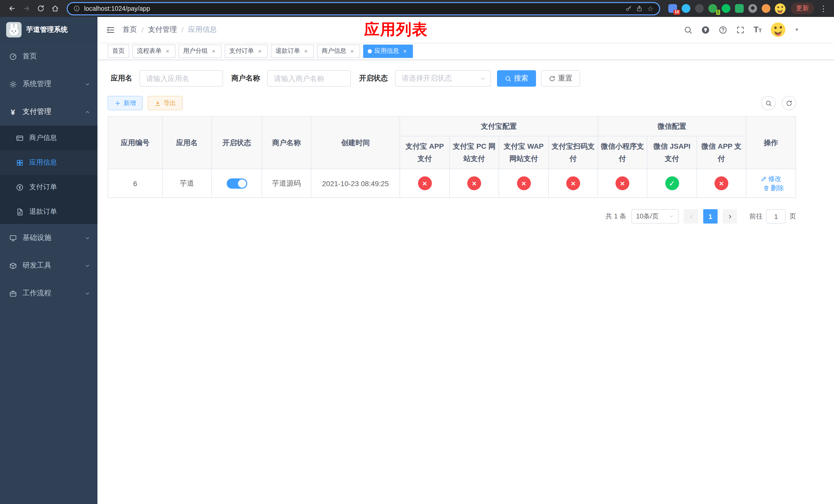  What do you see at coordinates (187, 183) in the screenshot?
I see `cell-app-name: 芋道` at bounding box center [187, 183].